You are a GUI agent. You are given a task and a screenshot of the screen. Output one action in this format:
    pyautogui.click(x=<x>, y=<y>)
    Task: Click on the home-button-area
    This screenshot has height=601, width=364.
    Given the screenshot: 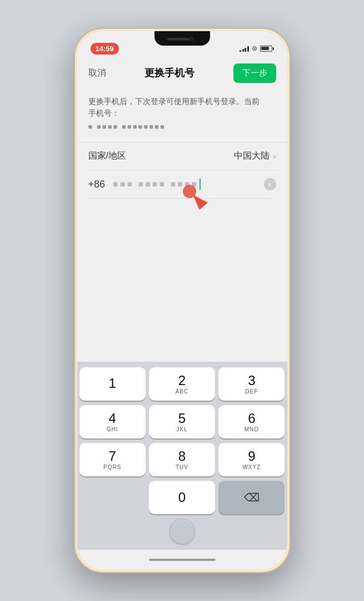 What is the action you would take?
    pyautogui.click(x=182, y=532)
    